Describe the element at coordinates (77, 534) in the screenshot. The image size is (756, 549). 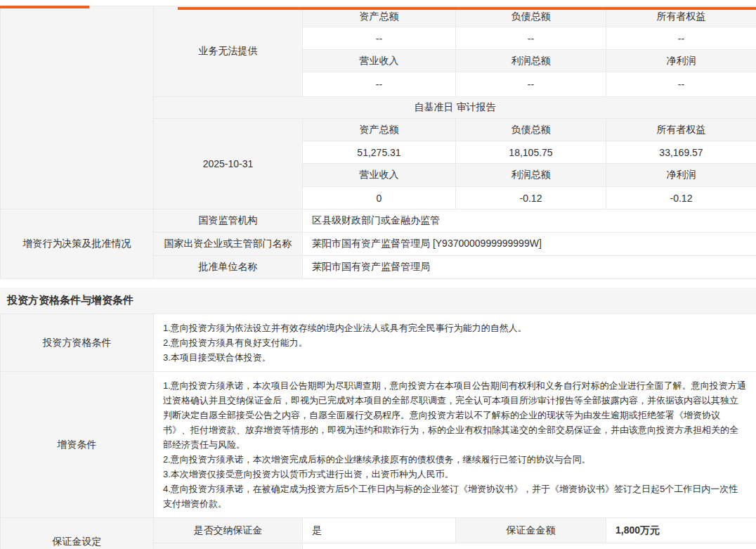
I see `deposit-section-label: 保证金设定` at that location.